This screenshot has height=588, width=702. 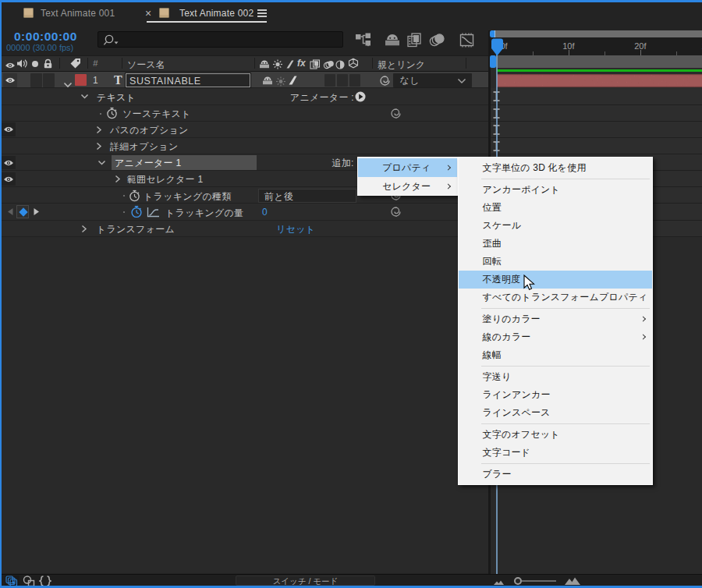 What do you see at coordinates (245, 229) in the screenshot?
I see `property-group-transform: トランスフォーム リセット` at bounding box center [245, 229].